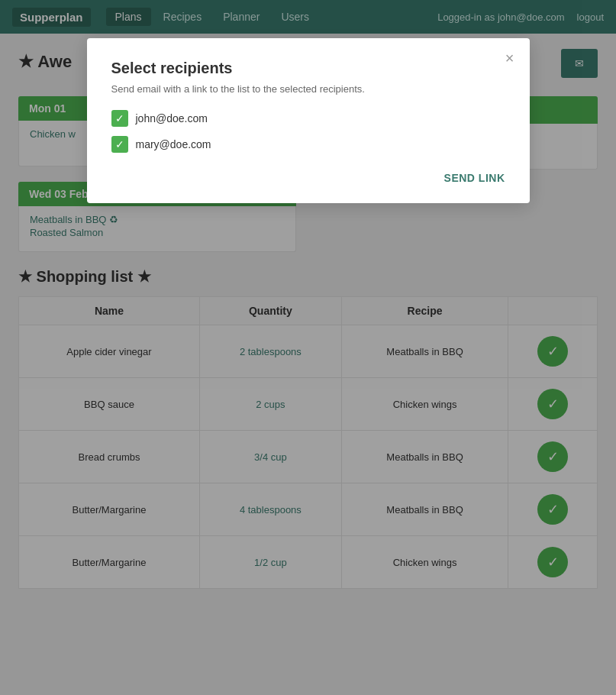  I want to click on recipient-row-2: ✓ mary@doe.com, so click(308, 144).